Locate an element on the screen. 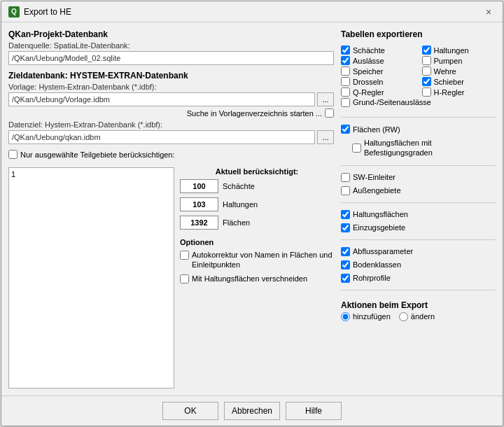 This screenshot has width=504, height=427. close-button: × is located at coordinates (489, 12).